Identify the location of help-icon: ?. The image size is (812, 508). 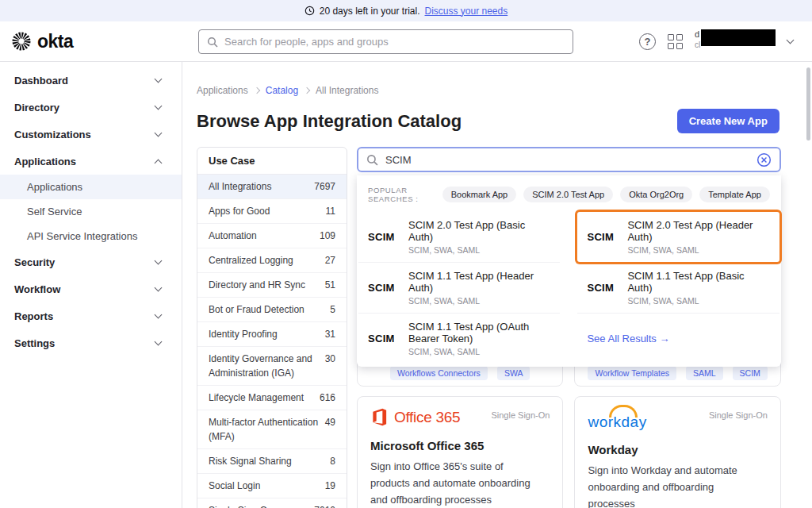
(647, 41).